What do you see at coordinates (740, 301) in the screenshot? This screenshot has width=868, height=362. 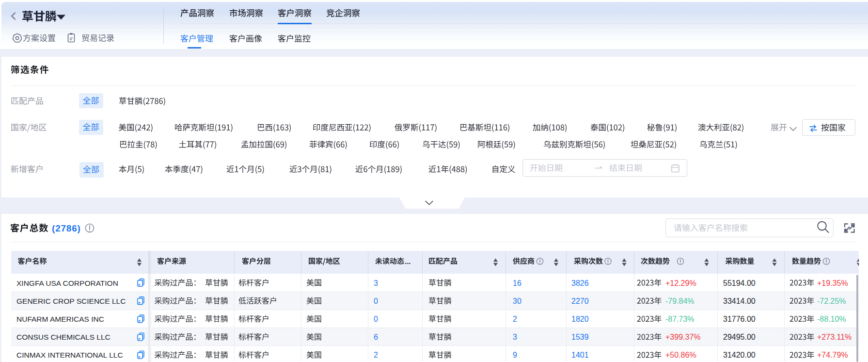 I see `svg-text: 33414.00` at bounding box center [740, 301].